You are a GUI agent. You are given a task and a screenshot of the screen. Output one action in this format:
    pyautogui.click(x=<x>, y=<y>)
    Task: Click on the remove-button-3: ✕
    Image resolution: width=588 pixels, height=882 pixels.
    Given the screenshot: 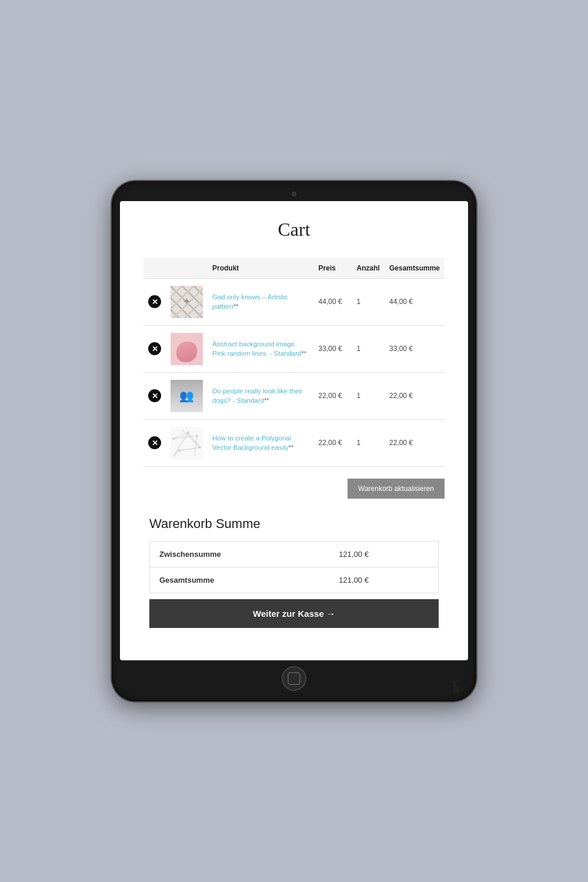 What is the action you would take?
    pyautogui.click(x=155, y=396)
    